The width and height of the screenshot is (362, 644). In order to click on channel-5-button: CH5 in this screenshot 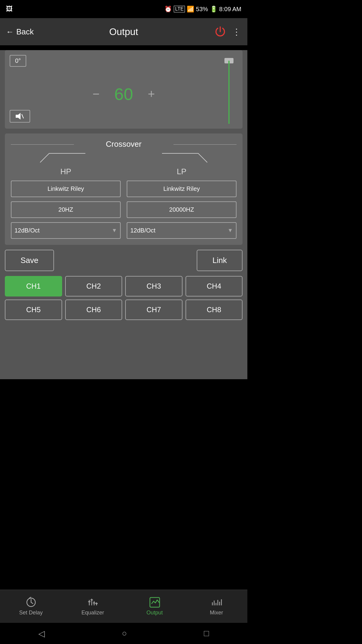, I will do `click(33, 310)`.